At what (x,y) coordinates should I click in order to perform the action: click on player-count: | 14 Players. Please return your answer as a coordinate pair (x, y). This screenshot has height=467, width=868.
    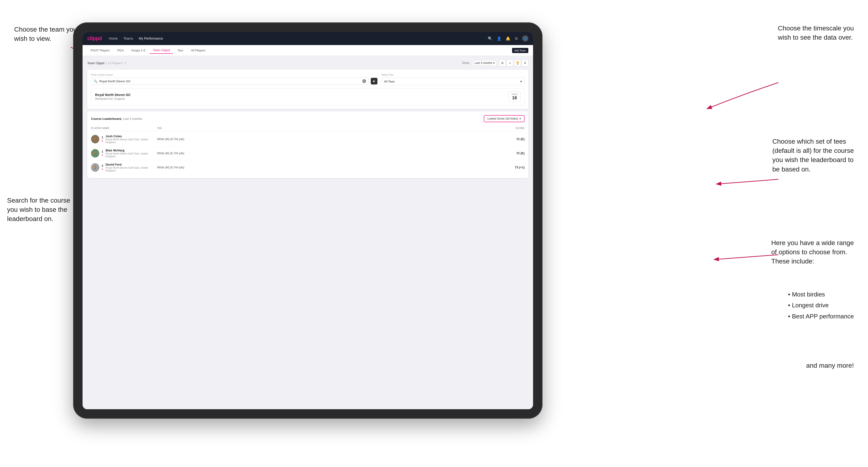
    Looking at the image, I should click on (114, 63).